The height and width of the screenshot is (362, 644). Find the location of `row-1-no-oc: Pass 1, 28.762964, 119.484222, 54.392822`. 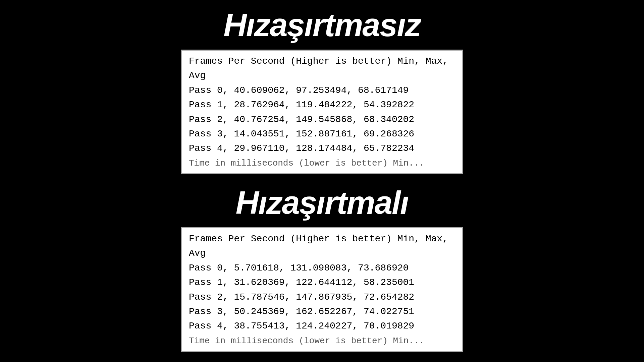

row-1-no-oc: Pass 1, 28.762964, 119.484222, 54.392822 is located at coordinates (322, 105).